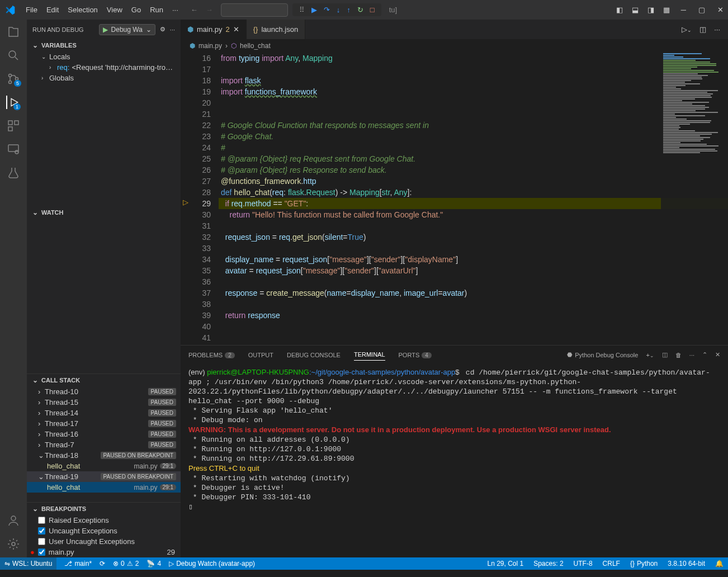 The image size is (728, 577). I want to click on encoding-status: UTF-8, so click(583, 564).